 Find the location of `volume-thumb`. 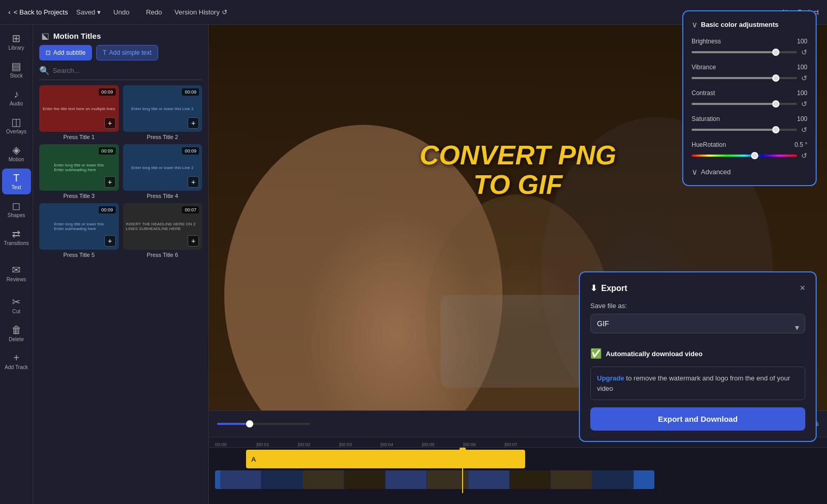

volume-thumb is located at coordinates (250, 424).